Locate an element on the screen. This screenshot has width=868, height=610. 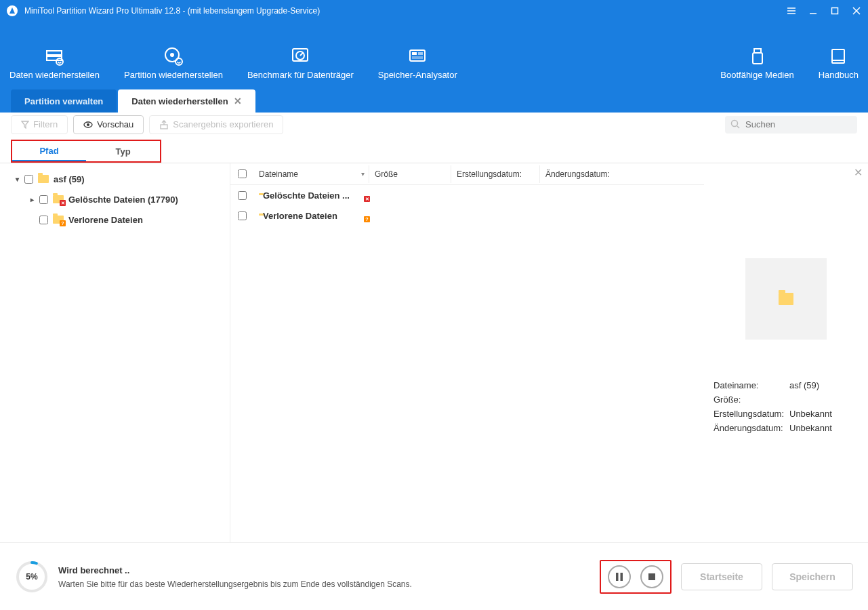
progress-ring: 5% is located at coordinates (32, 577).